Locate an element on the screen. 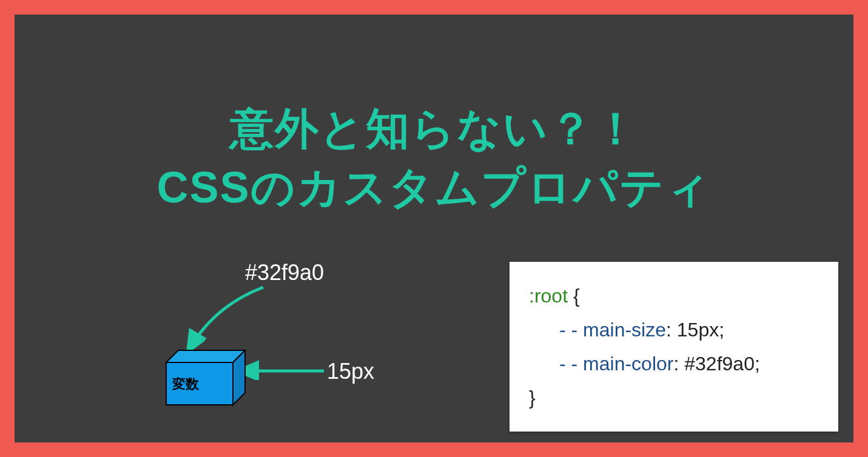 Image resolution: width=868 pixels, height=457 pixels. code-line: } is located at coordinates (674, 398).